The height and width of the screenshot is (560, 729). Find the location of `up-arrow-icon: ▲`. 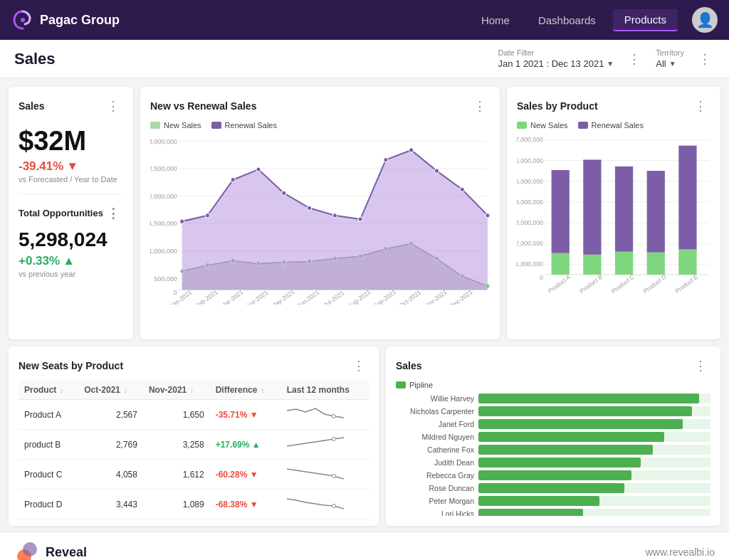

up-arrow-icon: ▲ is located at coordinates (256, 445).